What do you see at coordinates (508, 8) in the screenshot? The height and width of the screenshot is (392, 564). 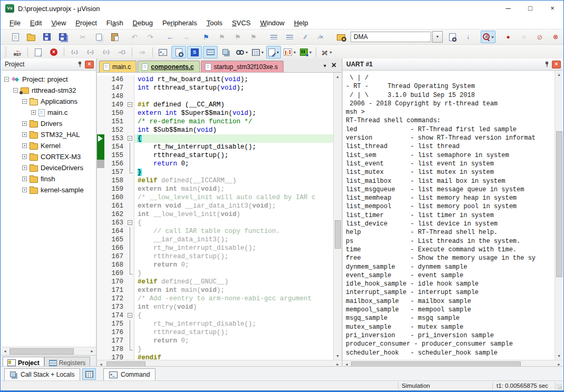 I see `minimize-button: ─` at bounding box center [508, 8].